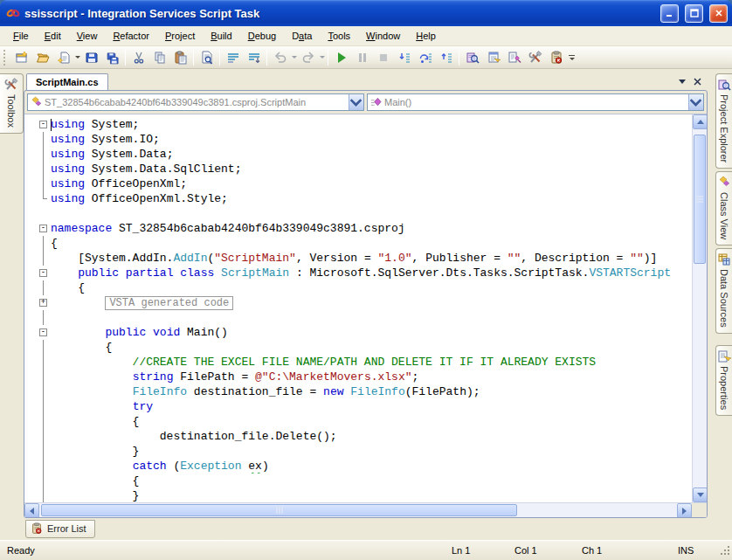 The height and width of the screenshot is (560, 732). Describe the element at coordinates (700, 308) in the screenshot. I see `vertical-scroll-track` at that location.